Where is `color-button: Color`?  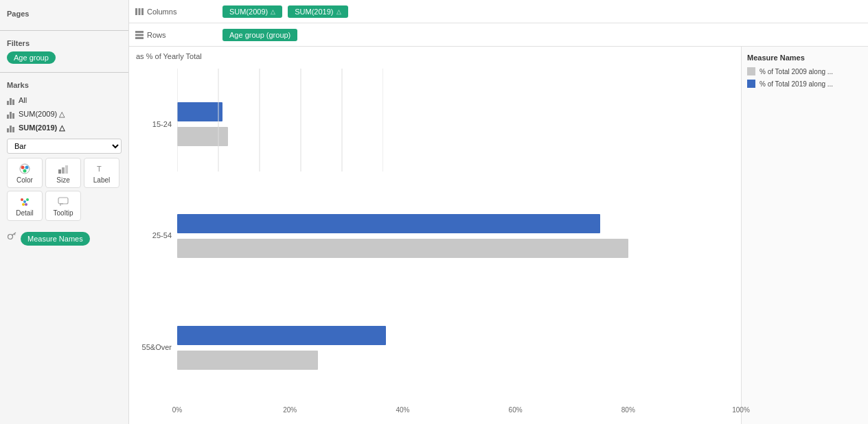 color-button: Color is located at coordinates (25, 173).